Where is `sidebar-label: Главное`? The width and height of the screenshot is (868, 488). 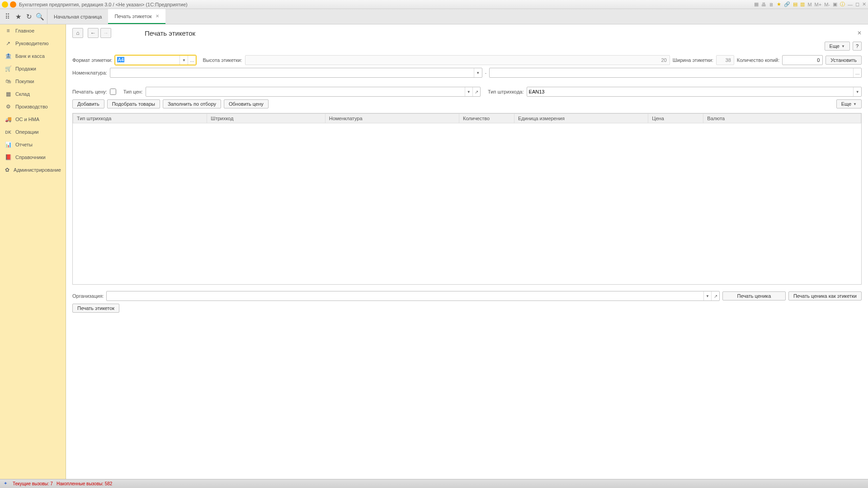
sidebar-label: Главное is located at coordinates (25, 31).